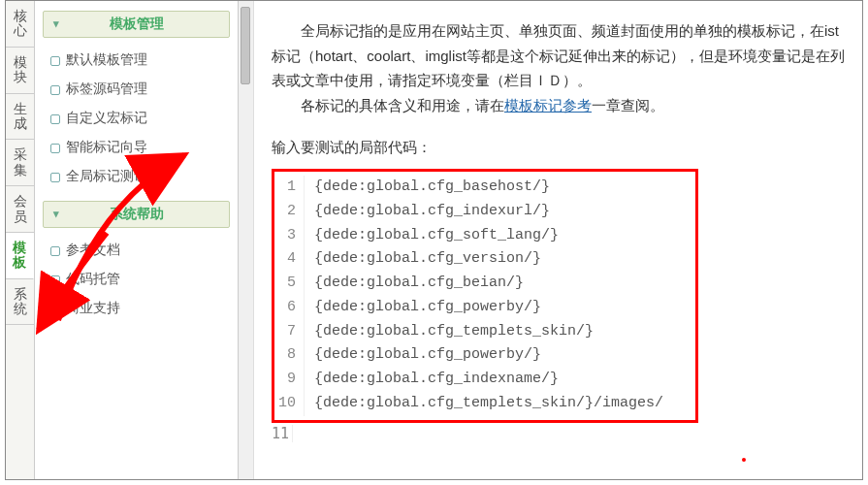 This screenshot has width=868, height=485. Describe the element at coordinates (498, 188) in the screenshot. I see `code-text: {dede:global.cfg_basehost/}` at that location.